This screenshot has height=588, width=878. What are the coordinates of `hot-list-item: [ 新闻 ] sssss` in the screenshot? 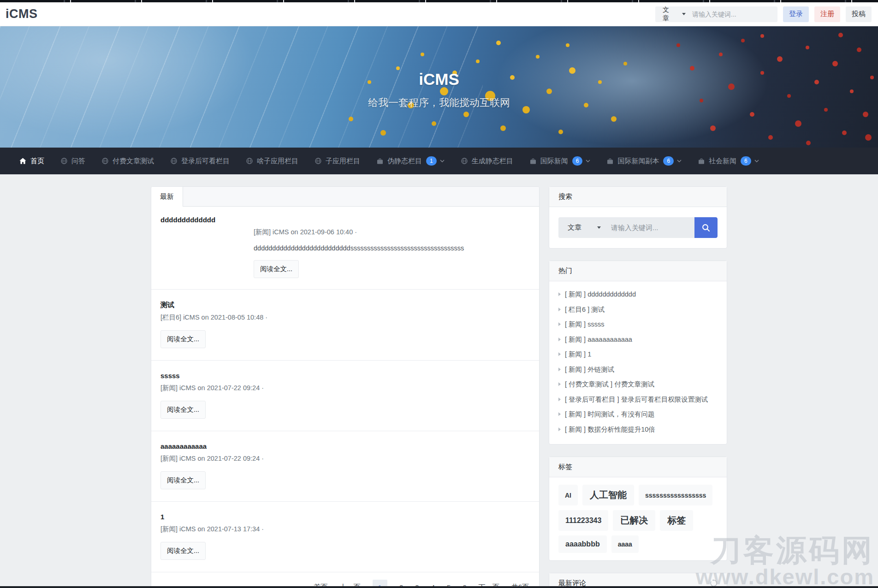 It's located at (638, 325).